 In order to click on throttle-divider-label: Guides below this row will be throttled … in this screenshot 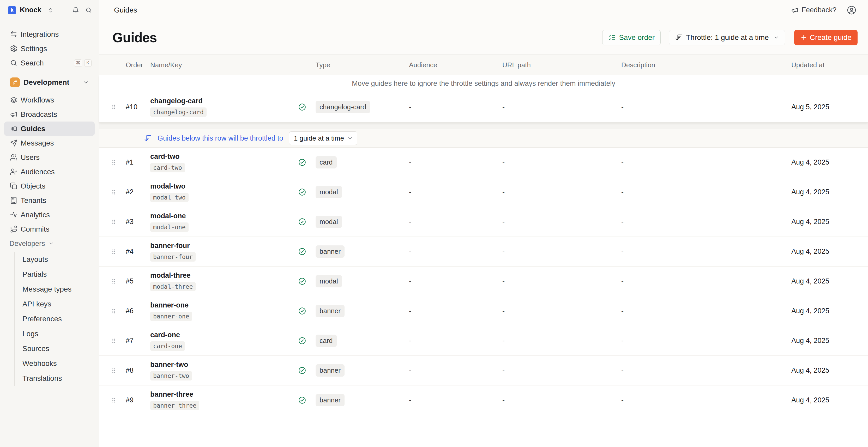, I will do `click(220, 138)`.